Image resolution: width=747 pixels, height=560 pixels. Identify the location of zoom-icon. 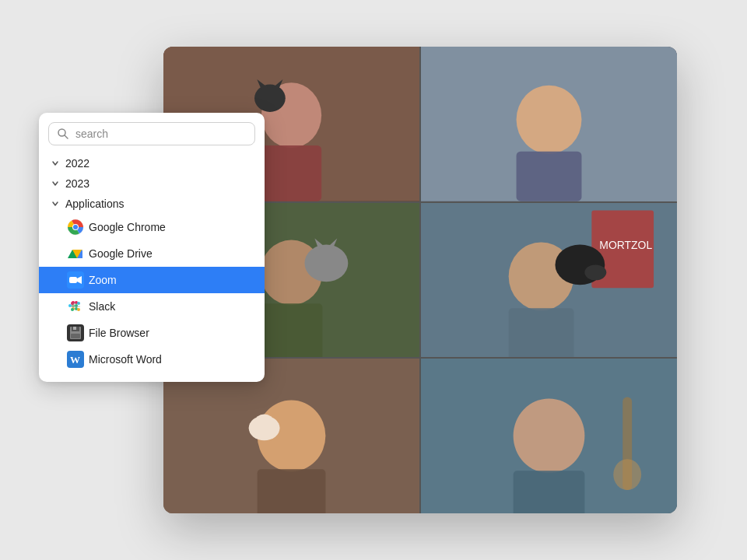
(75, 280).